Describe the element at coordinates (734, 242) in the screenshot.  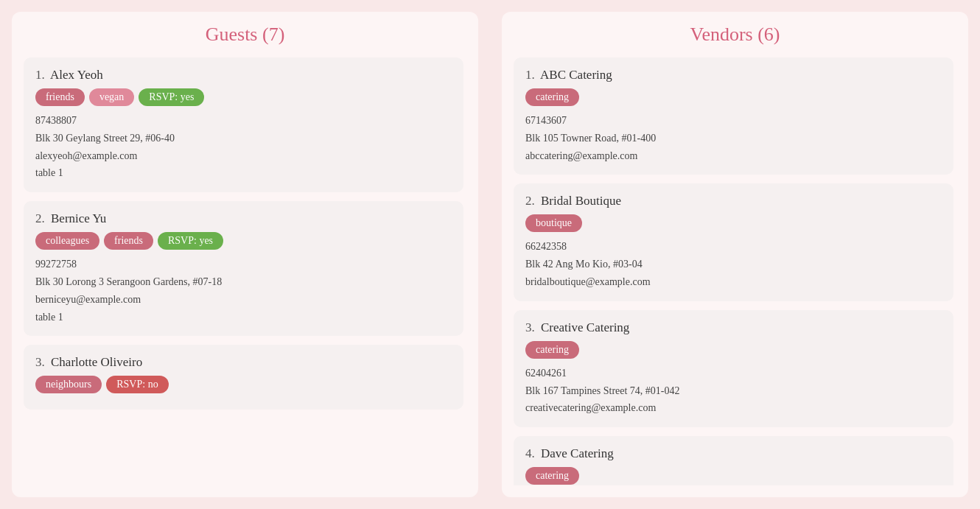
I see `vendor-card: 2. Bridal Boutiqueboutique66242358Blk 42…` at that location.